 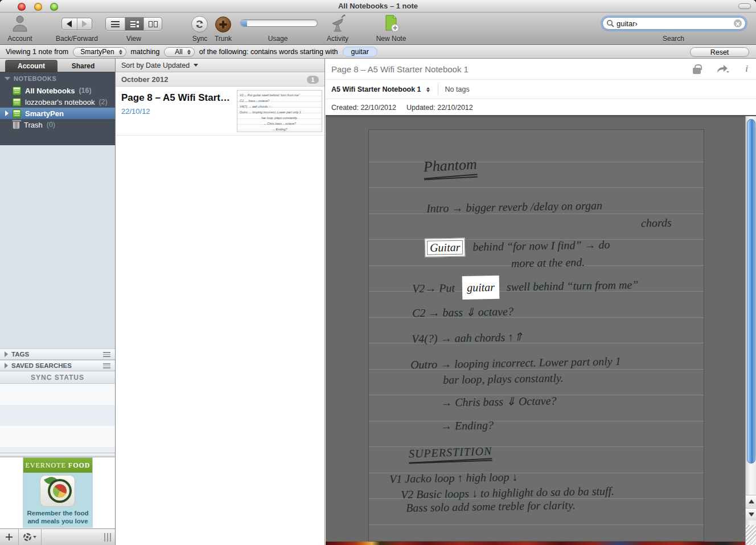 What do you see at coordinates (85, 24) in the screenshot?
I see `forward-button` at bounding box center [85, 24].